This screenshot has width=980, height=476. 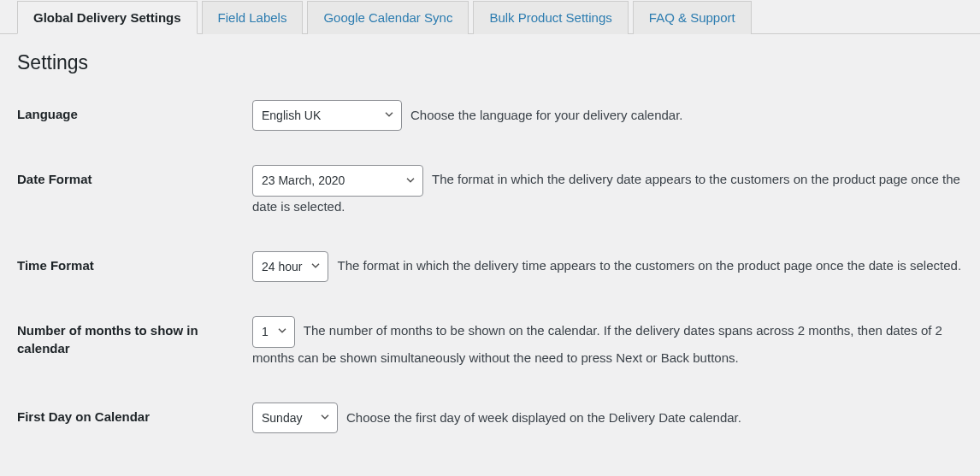 I want to click on select-months-value: 1, so click(x=265, y=332).